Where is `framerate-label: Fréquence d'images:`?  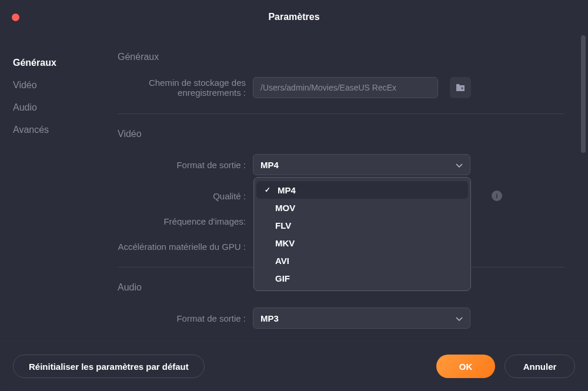
framerate-label: Fréquence d'images: is located at coordinates (185, 221).